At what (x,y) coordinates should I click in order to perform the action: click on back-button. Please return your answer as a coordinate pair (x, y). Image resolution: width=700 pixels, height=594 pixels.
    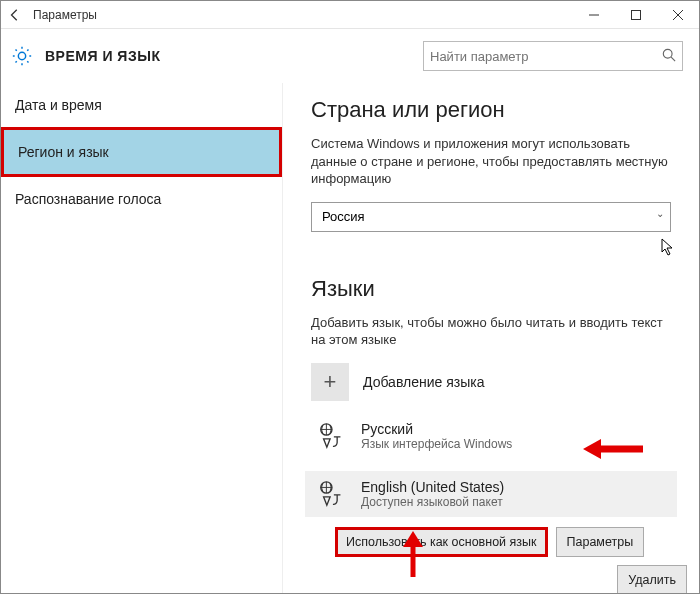
    Looking at the image, I should click on (15, 15).